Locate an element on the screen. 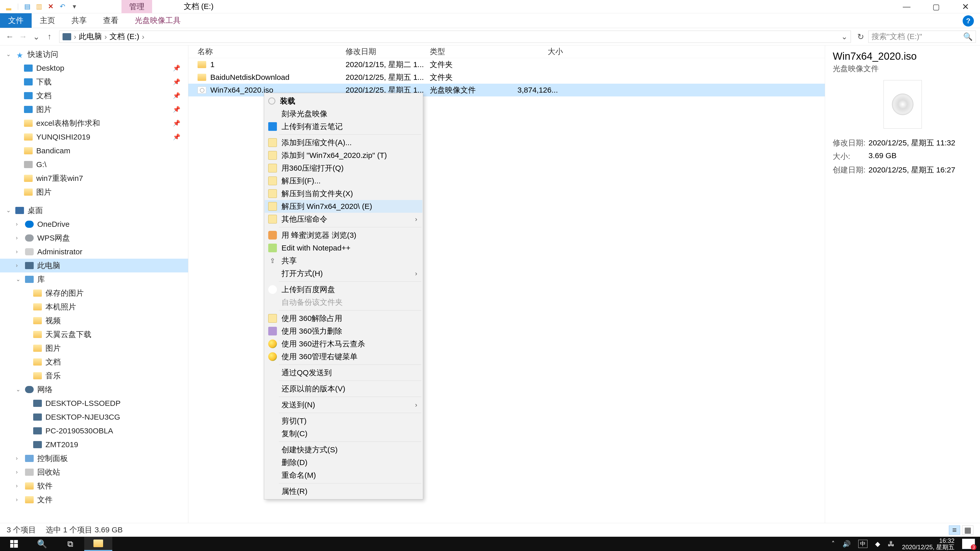  ribbon-tab-home: 主页 is located at coordinates (47, 21).